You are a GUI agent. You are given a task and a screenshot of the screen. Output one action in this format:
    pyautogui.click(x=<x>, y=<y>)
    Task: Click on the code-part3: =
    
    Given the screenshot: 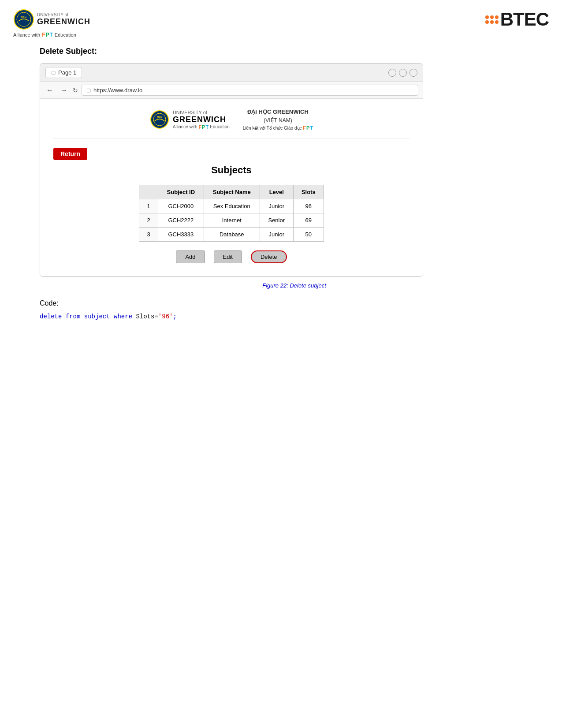 What is the action you would take?
    pyautogui.click(x=156, y=317)
    